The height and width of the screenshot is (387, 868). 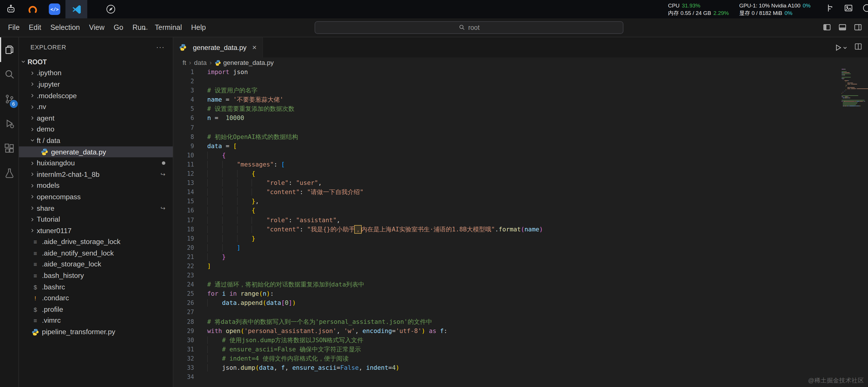 I want to click on tree-item-demo: demo, so click(x=96, y=129).